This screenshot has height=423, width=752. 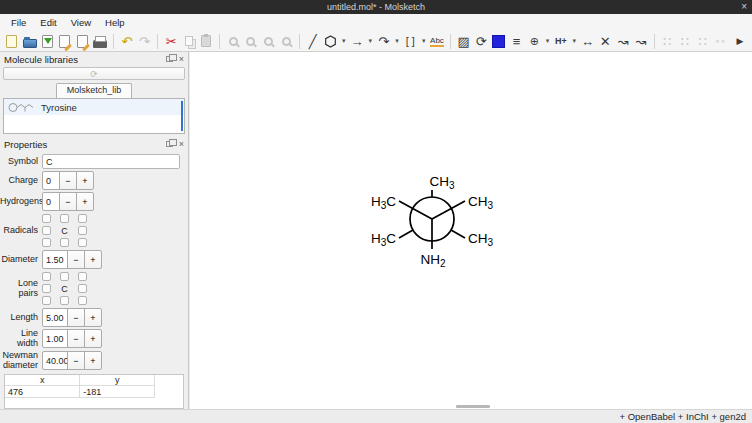 What do you see at coordinates (68, 202) in the screenshot?
I see `hydrogens-decrement-button: −` at bounding box center [68, 202].